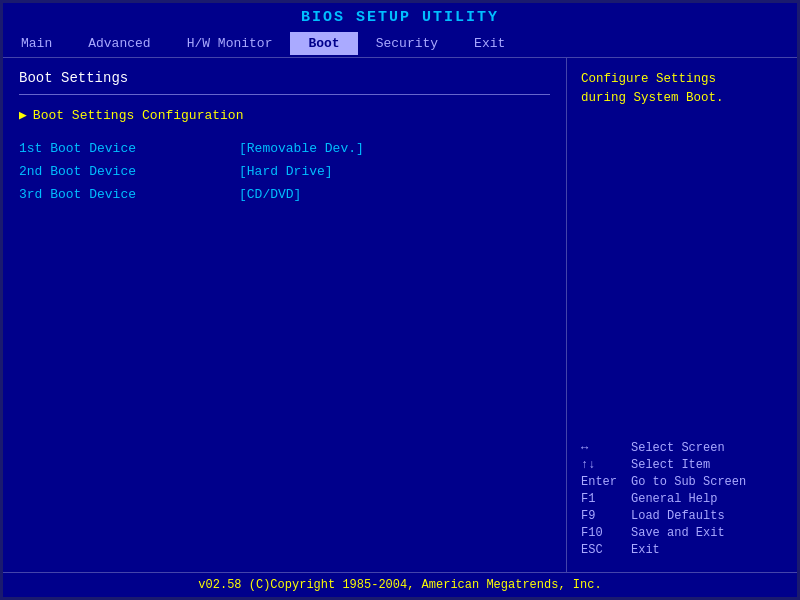 The image size is (800, 600). What do you see at coordinates (646, 550) in the screenshot?
I see `shortcut-desc-esc: Exit` at bounding box center [646, 550].